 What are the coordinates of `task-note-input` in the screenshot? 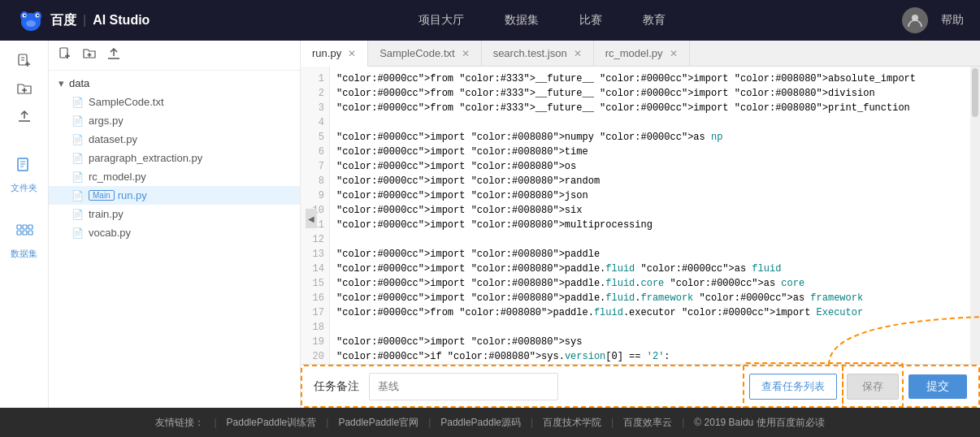 It's located at (463, 387).